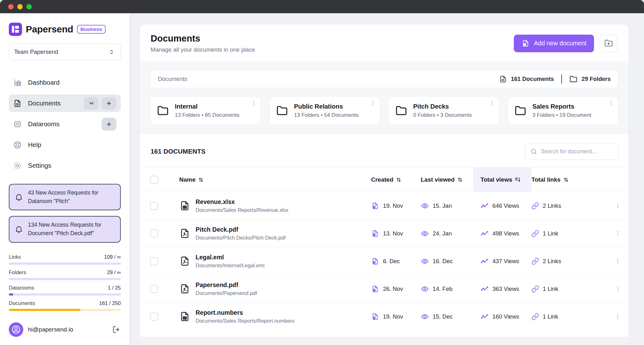  What do you see at coordinates (65, 295) in the screenshot?
I see `usage-bar-datarooms` at bounding box center [65, 295].